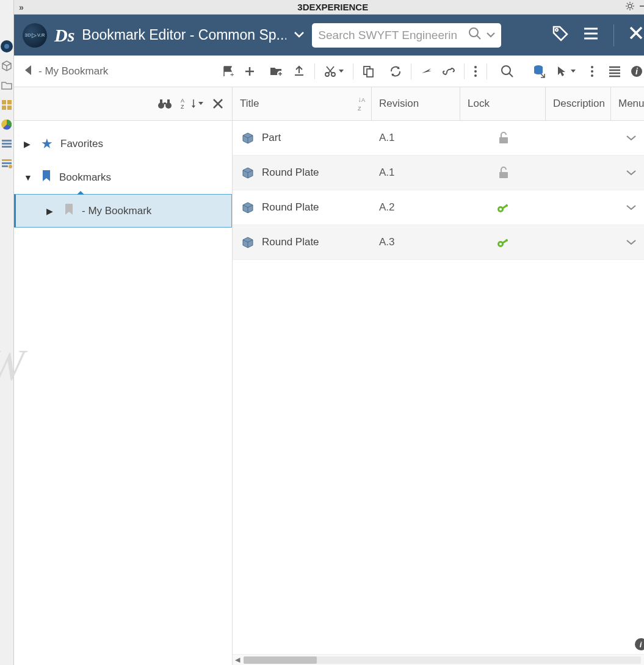 Image resolution: width=644 pixels, height=665 pixels. I want to click on tree-item-mybookmark: ▶ - My Bookmark, so click(123, 211).